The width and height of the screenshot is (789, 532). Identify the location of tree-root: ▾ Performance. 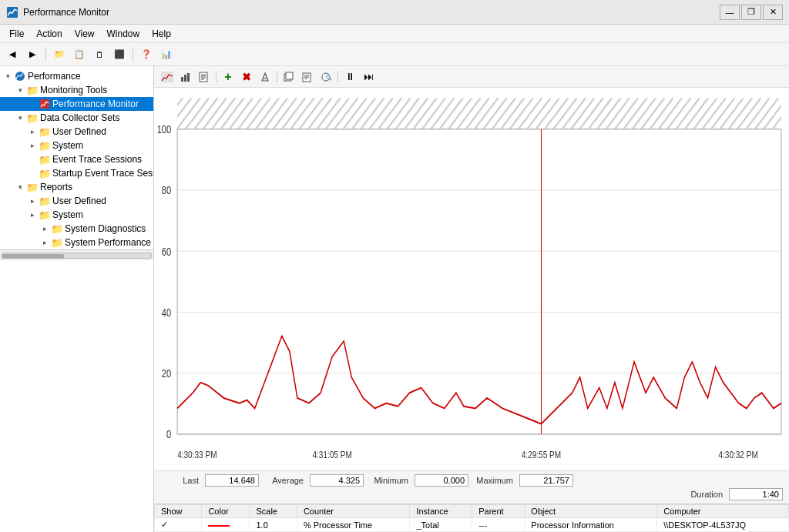
(77, 76).